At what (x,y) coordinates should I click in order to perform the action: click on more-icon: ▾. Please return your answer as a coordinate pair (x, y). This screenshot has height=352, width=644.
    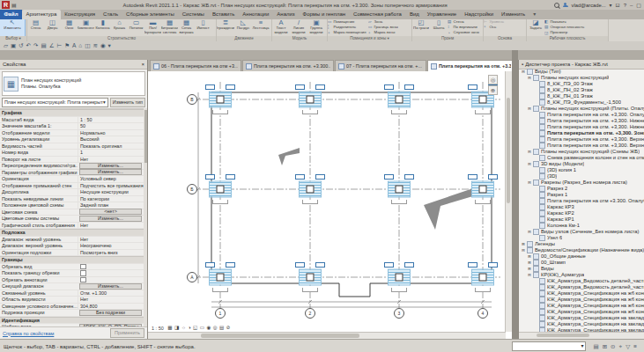
    Looking at the image, I should click on (109, 46).